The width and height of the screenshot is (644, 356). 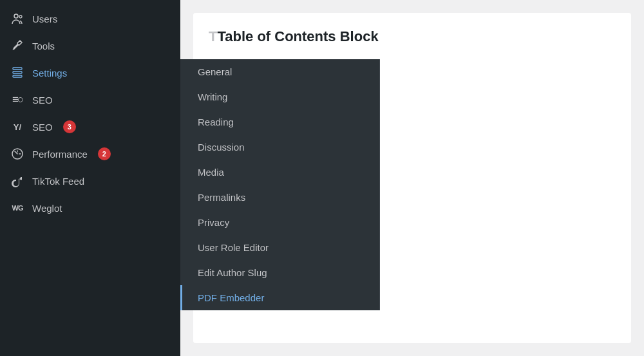 I want to click on sidebar-item-users: Users, so click(x=90, y=19).